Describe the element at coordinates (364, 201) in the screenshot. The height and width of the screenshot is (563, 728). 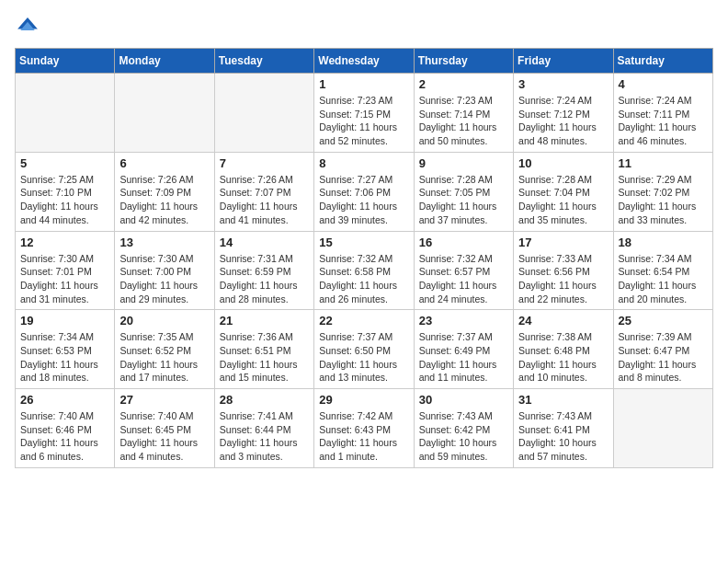
I see `day-info: Sunrise: 7:27 AMSunset: 7:06 PMDaylight:…` at that location.